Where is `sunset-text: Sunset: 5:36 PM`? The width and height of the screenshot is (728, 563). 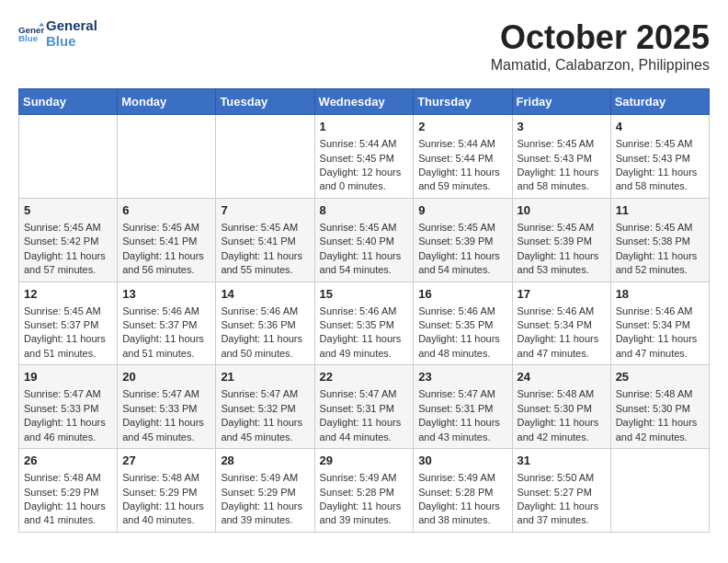 sunset-text: Sunset: 5:36 PM is located at coordinates (257, 325).